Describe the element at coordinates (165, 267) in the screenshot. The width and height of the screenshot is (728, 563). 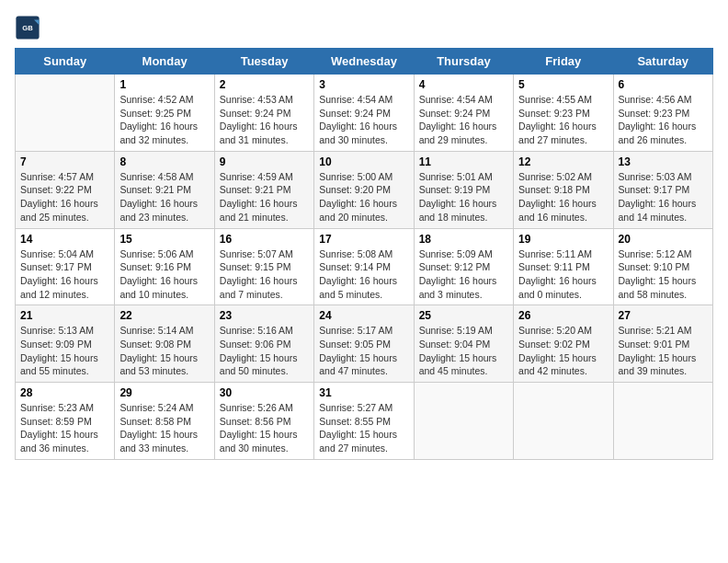
I see `calendar-day: 15 Sunrise: 5:06 AMSunset: 9:16 PMDaylig…` at that location.